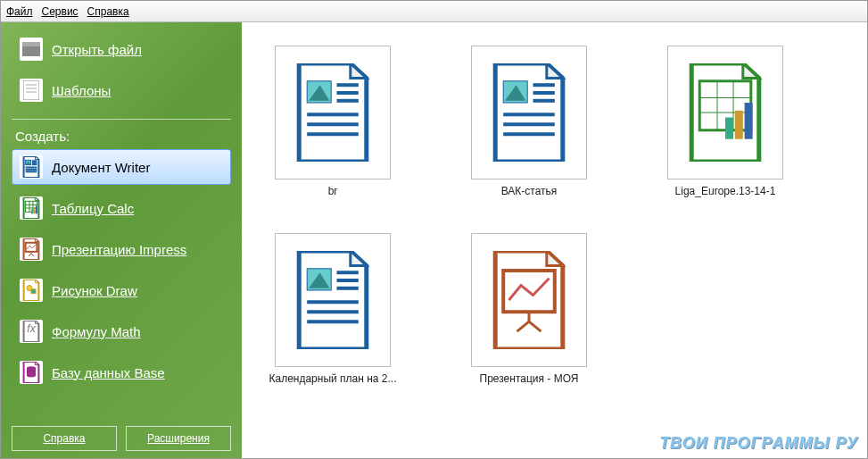  I want to click on create-item-label: Формулу Math, so click(96, 332).